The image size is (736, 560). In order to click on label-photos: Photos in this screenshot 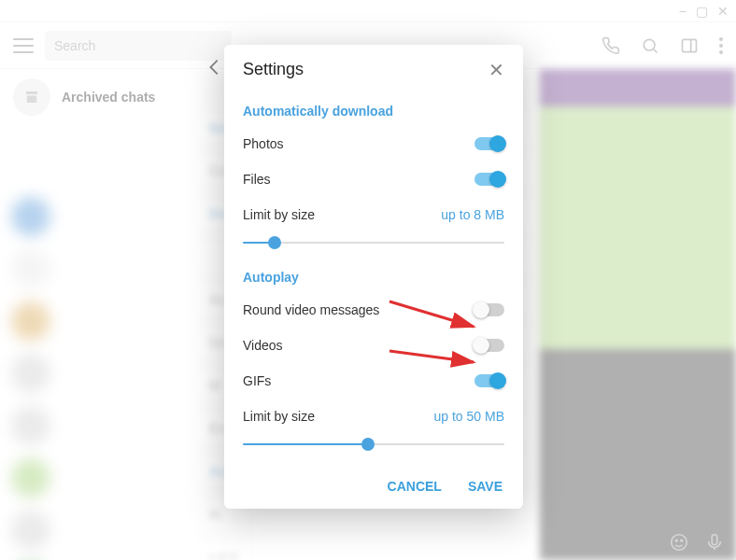, I will do `click(263, 144)`.